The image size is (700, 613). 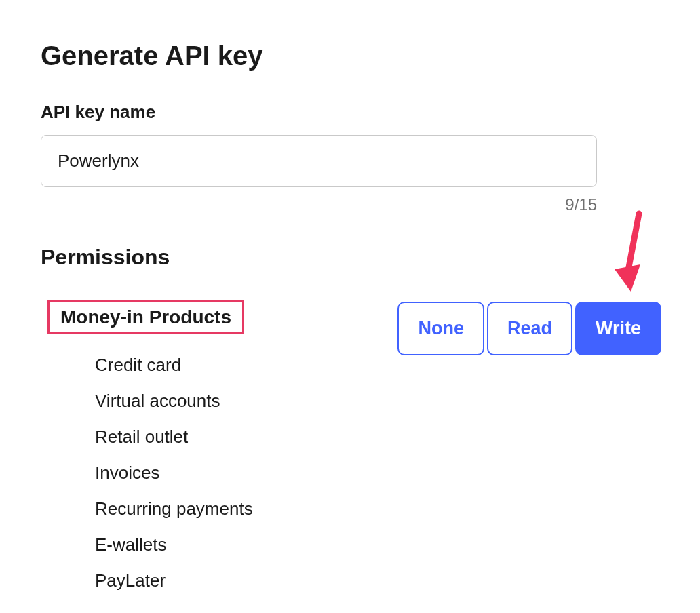 What do you see at coordinates (319, 205) in the screenshot?
I see `char-counter: 9/15` at bounding box center [319, 205].